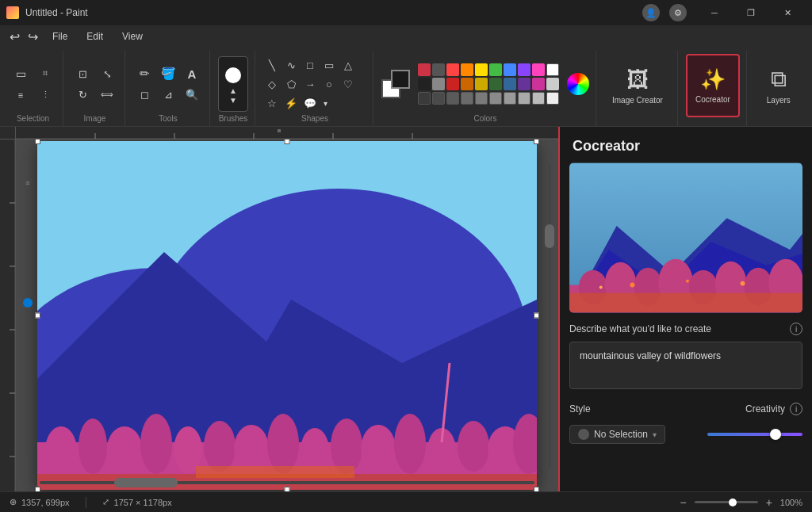 Image resolution: width=812 pixels, height=512 pixels. I want to click on menu-file: File, so click(60, 36).